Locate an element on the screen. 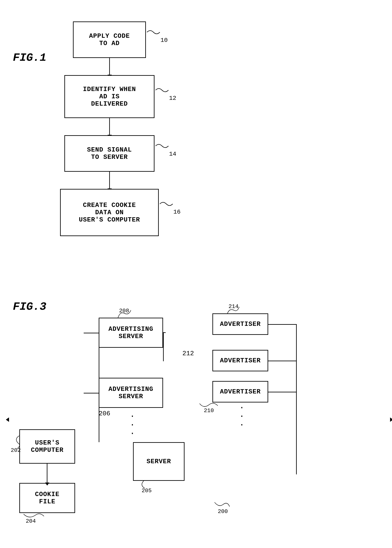 The height and width of the screenshot is (548, 392). box-create-cookie: CREATE COOKIEDATA ONUSER'S COMPUTER is located at coordinates (110, 212).